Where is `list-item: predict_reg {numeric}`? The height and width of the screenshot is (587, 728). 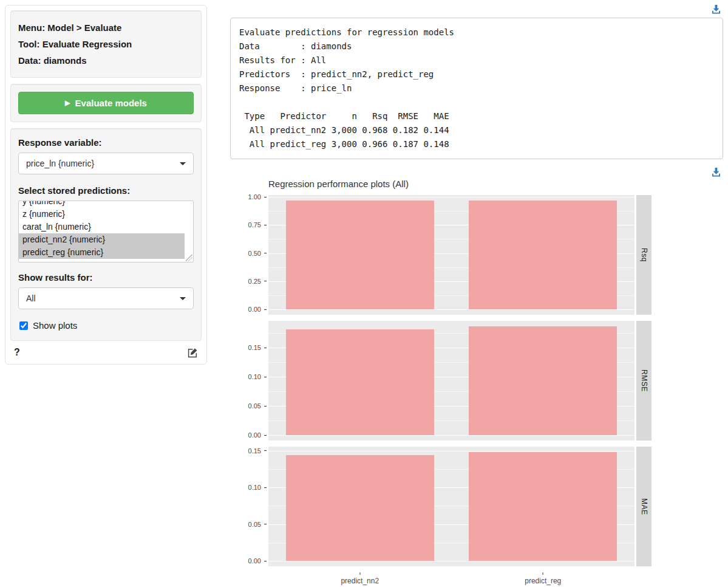
list-item: predict_reg {numeric} is located at coordinates (102, 253).